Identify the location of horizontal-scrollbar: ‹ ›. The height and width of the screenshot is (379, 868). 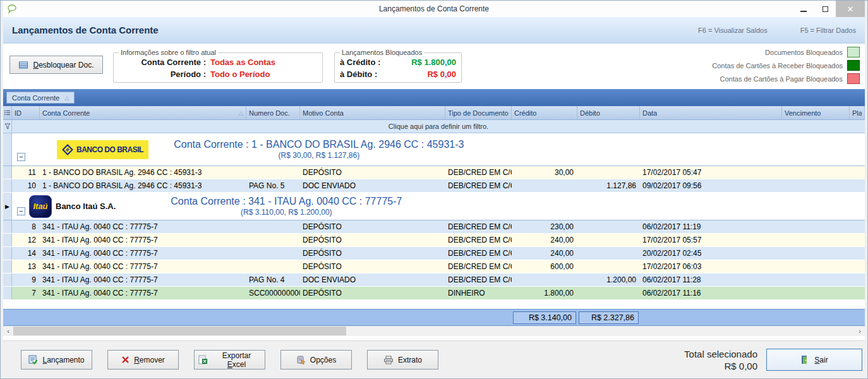
(434, 331).